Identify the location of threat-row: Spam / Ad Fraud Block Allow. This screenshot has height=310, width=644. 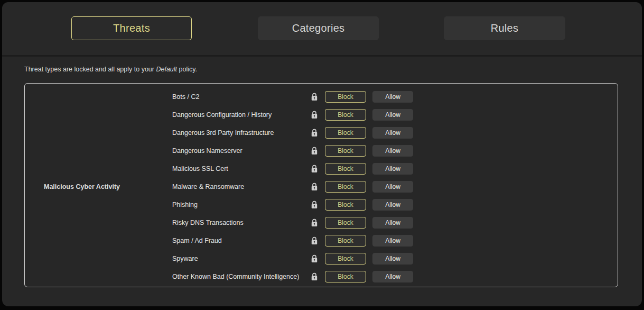
(321, 241).